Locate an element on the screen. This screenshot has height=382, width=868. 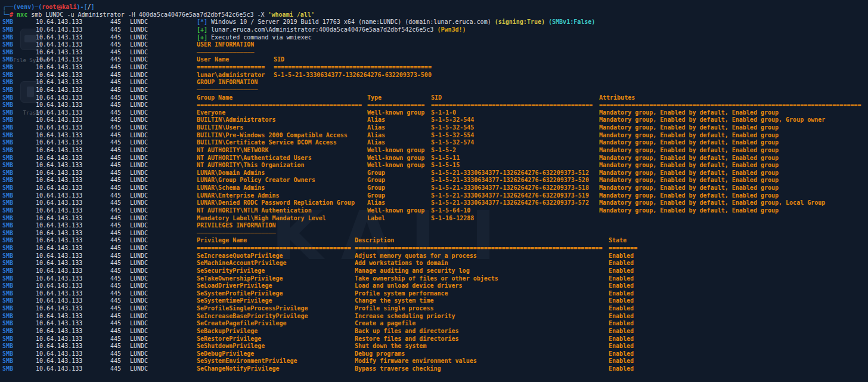
terminal-text-segment: Change the system time is located at coordinates (482, 301).